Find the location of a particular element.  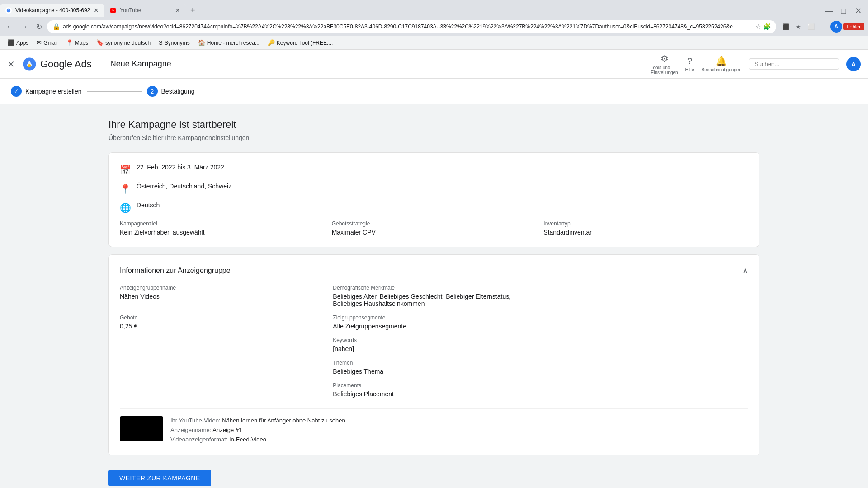

video-info: Ihr YouTube-Video: Nähen lernen für Anfä… is located at coordinates (258, 430).